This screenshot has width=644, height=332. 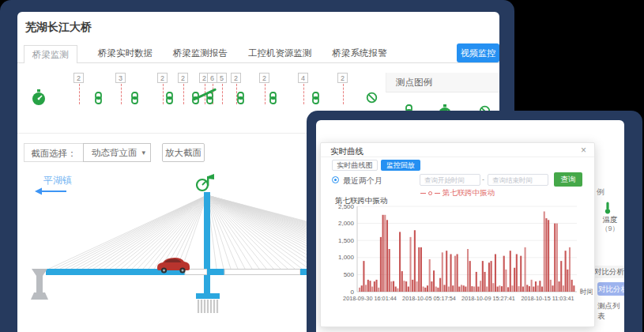 What do you see at coordinates (458, 157) in the screenshot?
I see `modal-title-divider` at bounding box center [458, 157].